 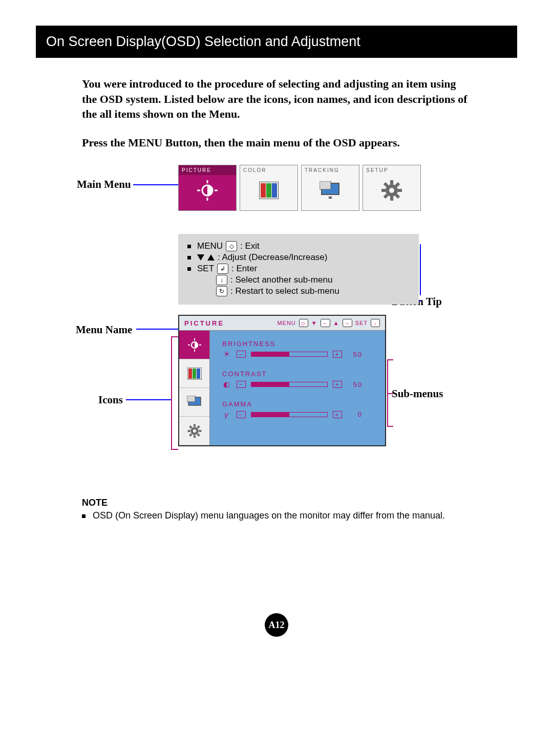 What do you see at coordinates (330, 170) in the screenshot?
I see `tab-label: TRACKING` at bounding box center [330, 170].